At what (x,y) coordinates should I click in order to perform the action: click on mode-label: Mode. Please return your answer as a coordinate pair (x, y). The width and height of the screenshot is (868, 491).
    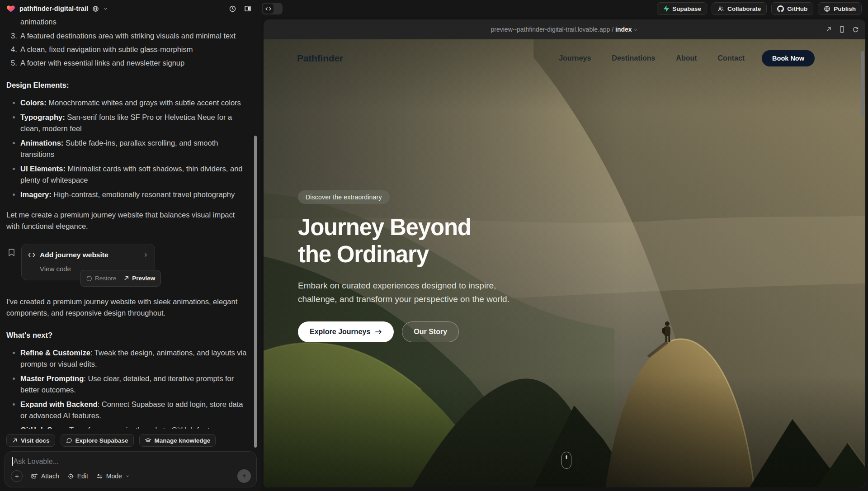
    Looking at the image, I should click on (114, 476).